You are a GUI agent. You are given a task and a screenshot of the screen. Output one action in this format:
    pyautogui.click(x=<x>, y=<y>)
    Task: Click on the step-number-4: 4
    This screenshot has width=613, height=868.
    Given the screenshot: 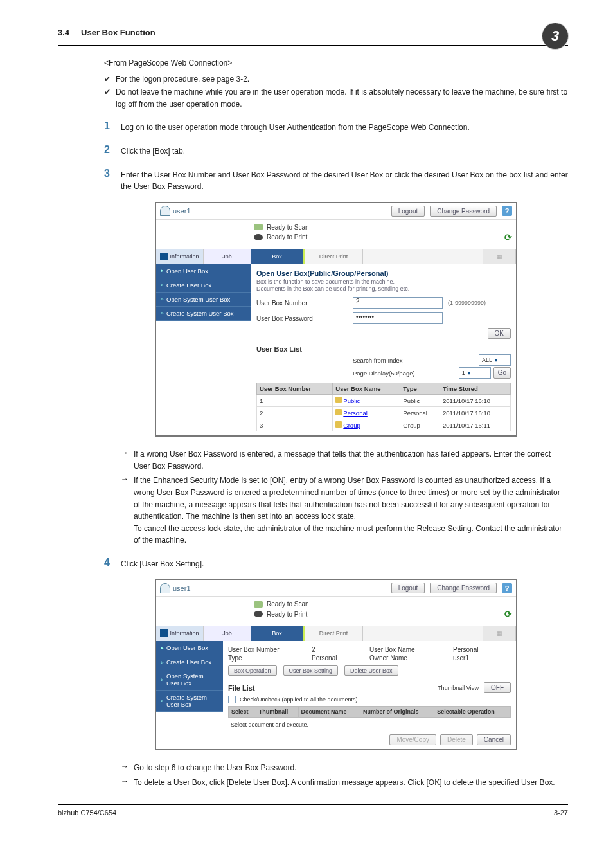 What is the action you would take?
    pyautogui.click(x=112, y=563)
    